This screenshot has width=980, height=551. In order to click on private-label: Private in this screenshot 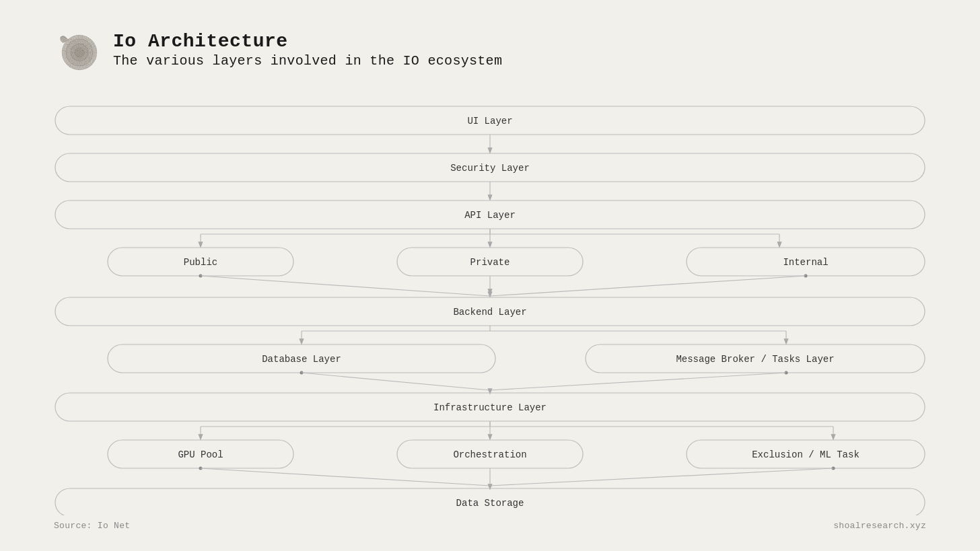, I will do `click(490, 262)`.